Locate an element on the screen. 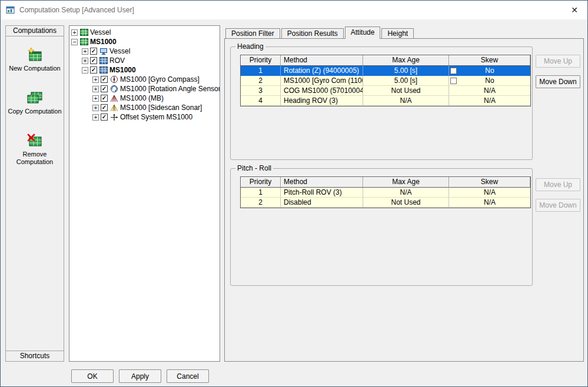  table-row: 2DisabledNot UsedN/A is located at coordinates (386, 202).